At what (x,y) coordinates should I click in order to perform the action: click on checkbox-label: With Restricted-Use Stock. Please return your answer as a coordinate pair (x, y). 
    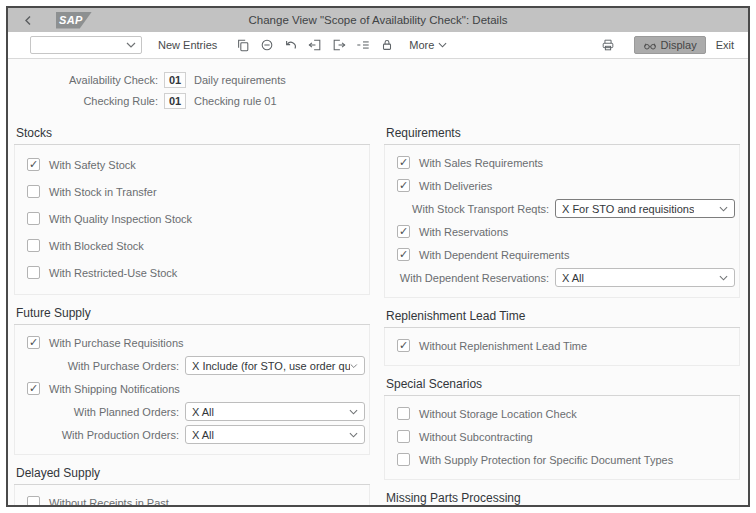
    Looking at the image, I should click on (113, 273).